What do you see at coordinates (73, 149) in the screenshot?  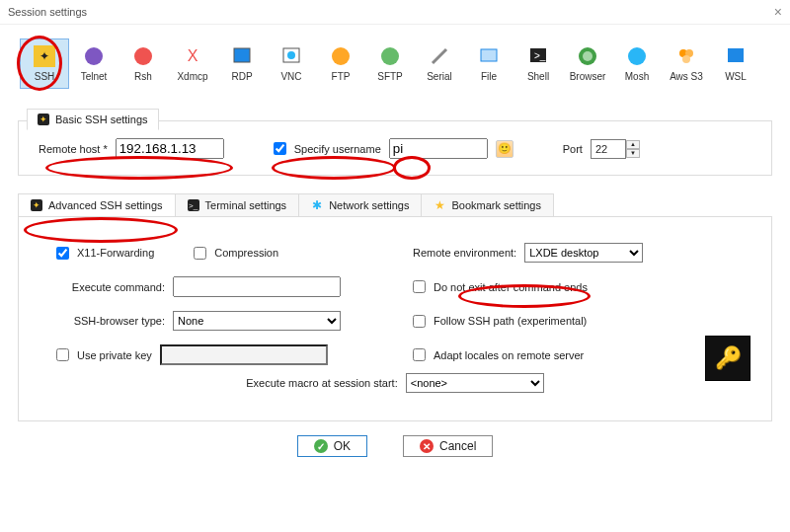 I see `remote-host-label: Remote host *` at bounding box center [73, 149].